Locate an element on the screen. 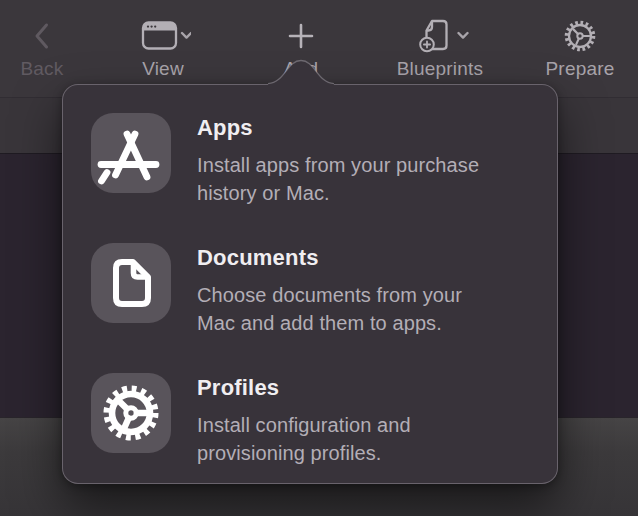 This screenshot has width=638, height=516. view-button: View is located at coordinates (163, 50).